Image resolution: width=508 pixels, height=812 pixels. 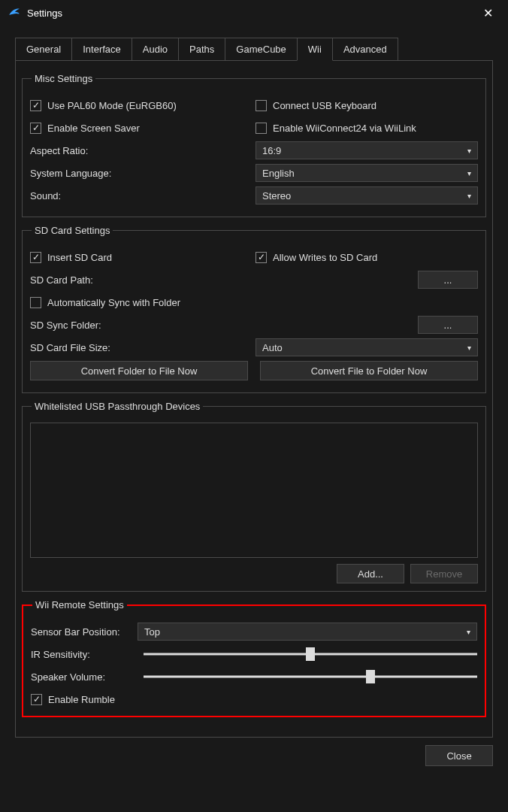 I want to click on tab-gamecube: GameCube, so click(x=261, y=50).